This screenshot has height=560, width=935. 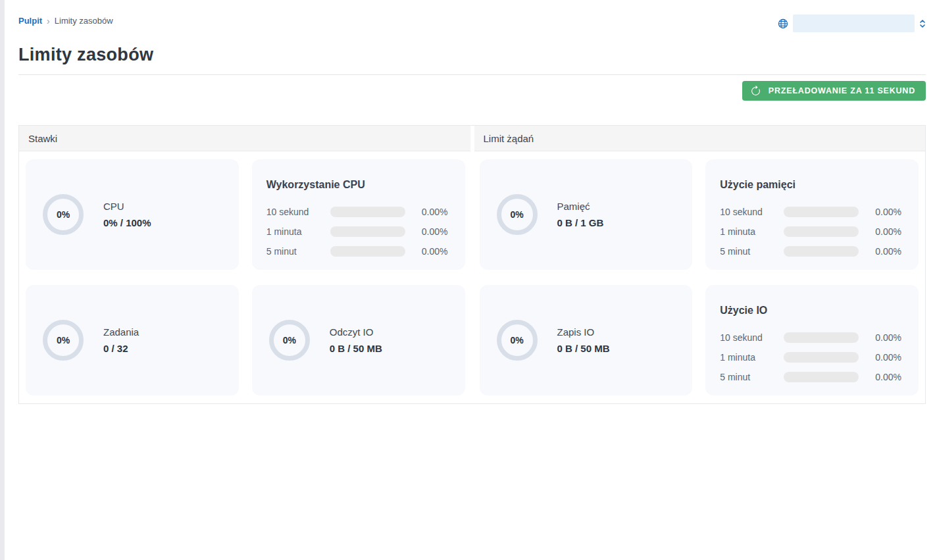 What do you see at coordinates (580, 215) in the screenshot?
I see `stat-text: Pamięć 0 B / 1 GB` at bounding box center [580, 215].